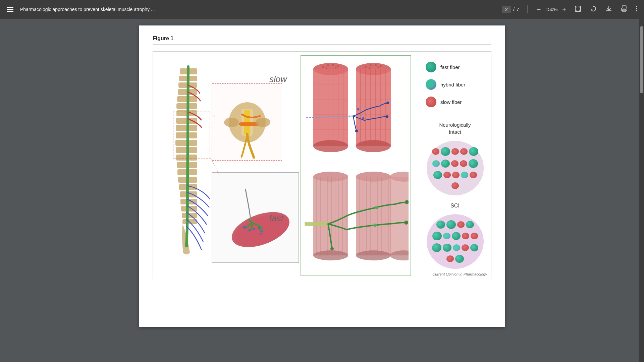 The height and width of the screenshot is (362, 644). I want to click on slow-fiber-text: slow fiber, so click(451, 102).